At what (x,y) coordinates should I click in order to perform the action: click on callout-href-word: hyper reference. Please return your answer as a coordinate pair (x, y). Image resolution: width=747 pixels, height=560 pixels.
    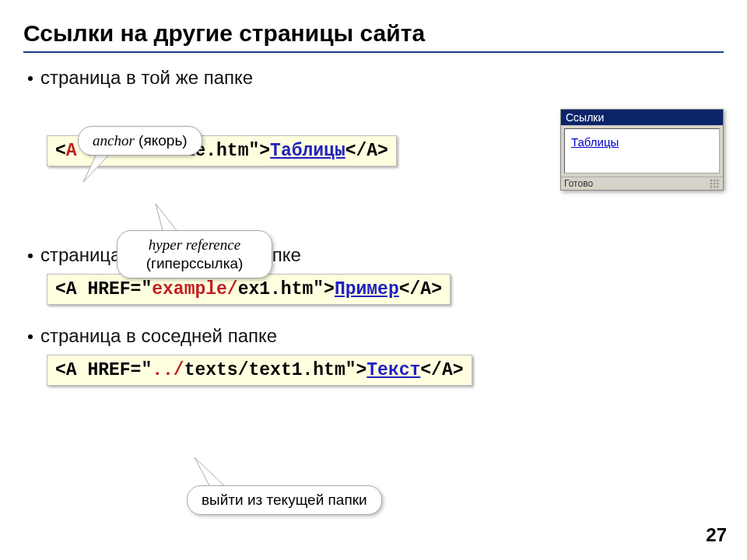
    Looking at the image, I should click on (195, 245).